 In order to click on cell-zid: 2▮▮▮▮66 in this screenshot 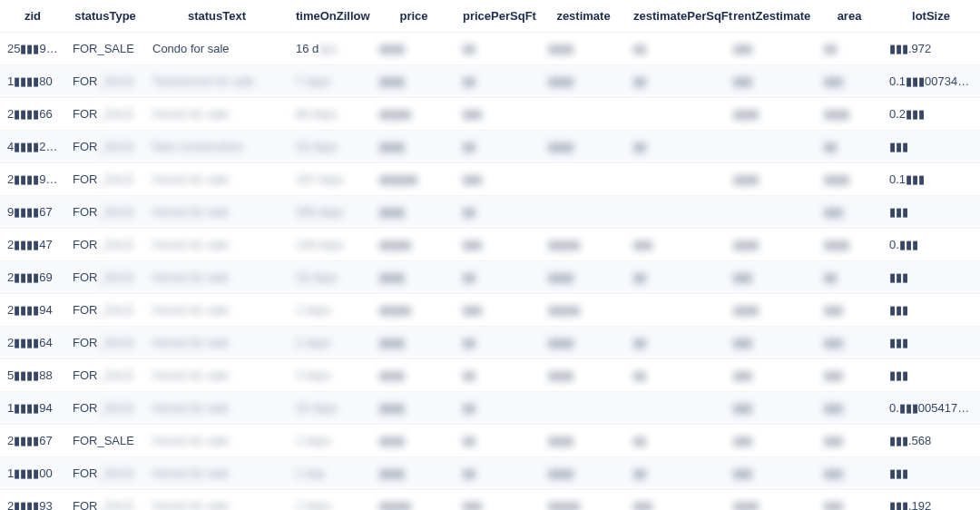, I will do `click(33, 114)`.